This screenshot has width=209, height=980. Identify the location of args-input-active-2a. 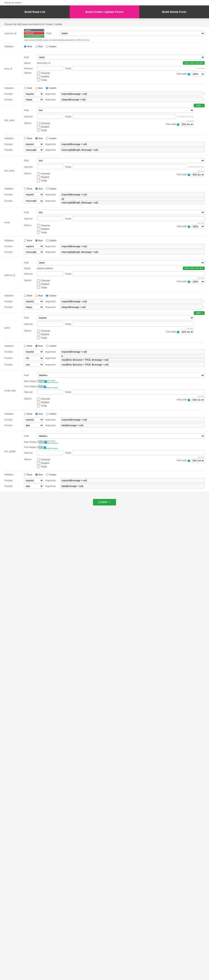
(133, 356).